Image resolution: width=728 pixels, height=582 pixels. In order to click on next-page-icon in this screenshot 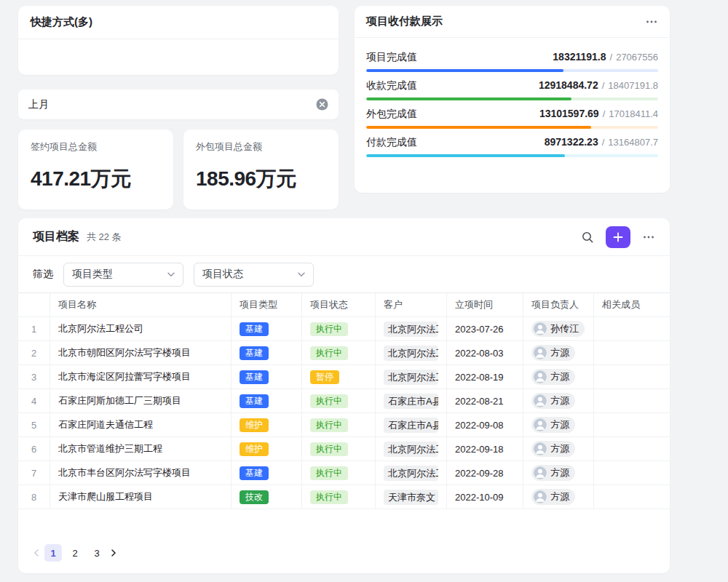, I will do `click(114, 553)`.